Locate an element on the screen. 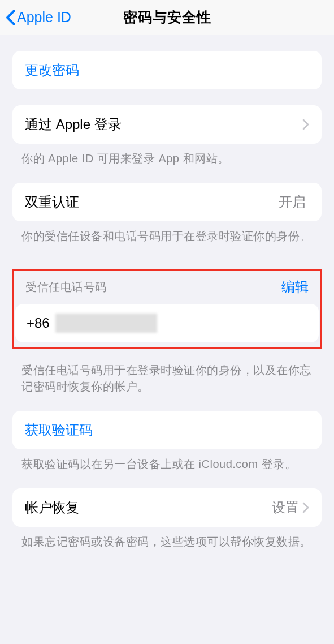 The height and width of the screenshot is (644, 334). two-factor-row: 双重认证 开启 is located at coordinates (167, 202).